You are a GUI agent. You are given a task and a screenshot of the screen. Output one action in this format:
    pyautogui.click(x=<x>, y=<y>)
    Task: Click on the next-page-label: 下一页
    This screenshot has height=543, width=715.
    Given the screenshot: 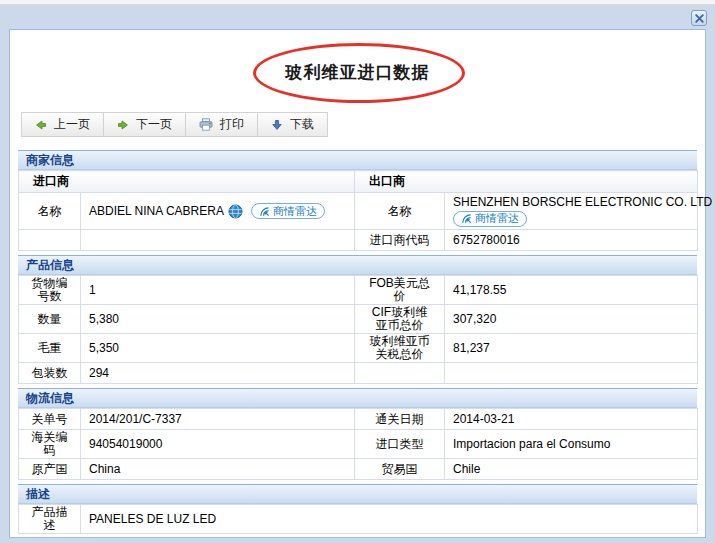 What is the action you would take?
    pyautogui.click(x=154, y=124)
    